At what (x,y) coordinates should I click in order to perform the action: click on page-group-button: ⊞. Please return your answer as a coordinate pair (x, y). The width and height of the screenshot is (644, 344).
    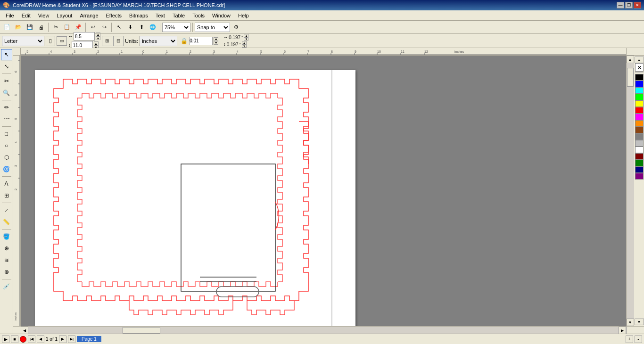
    Looking at the image, I should click on (107, 41).